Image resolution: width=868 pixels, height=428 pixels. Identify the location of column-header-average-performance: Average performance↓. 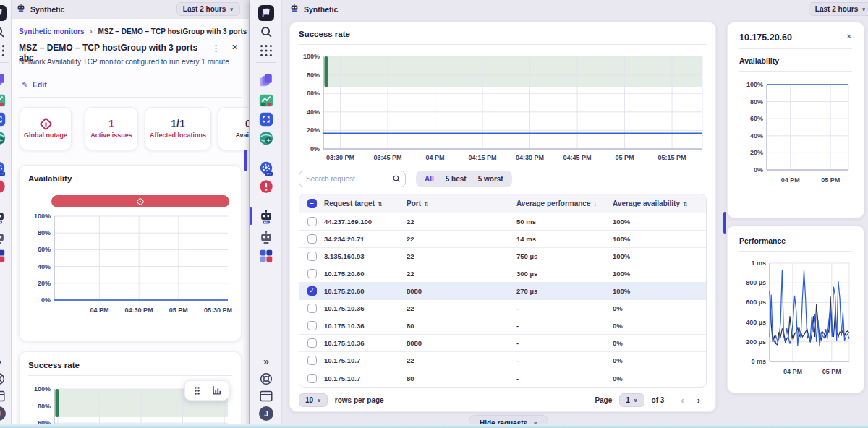
(564, 204).